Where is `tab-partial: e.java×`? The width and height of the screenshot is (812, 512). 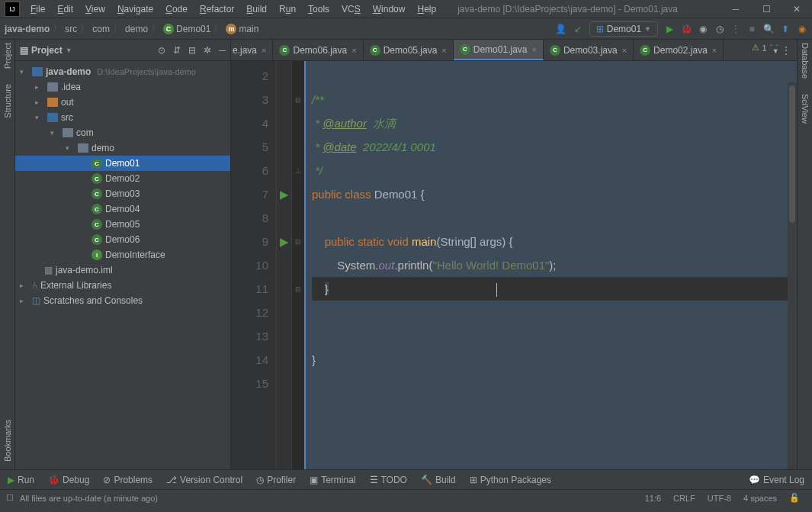 tab-partial: e.java× is located at coordinates (252, 50).